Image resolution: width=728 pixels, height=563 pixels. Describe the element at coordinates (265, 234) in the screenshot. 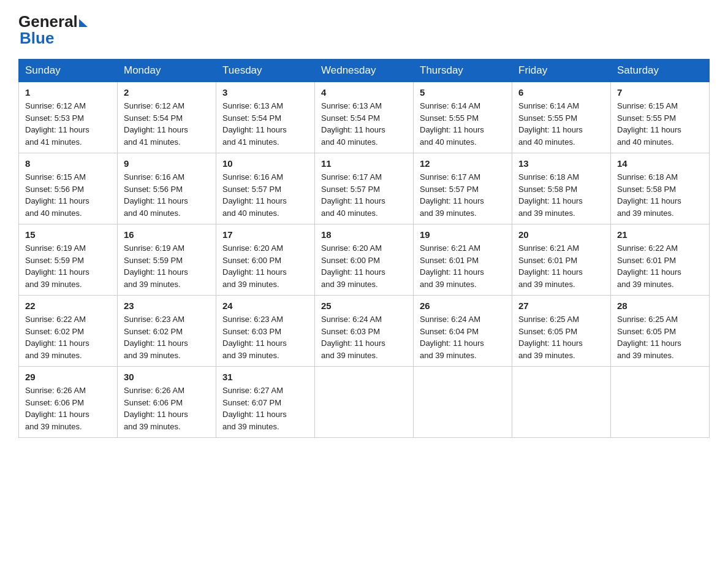

I see `day-number: 17` at that location.